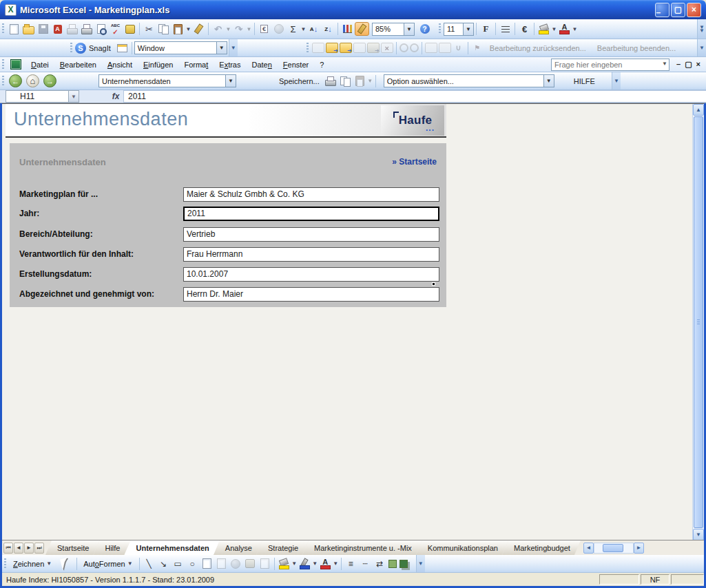 The image size is (706, 588). What do you see at coordinates (311, 295) in the screenshot?
I see `abgezeichnet-field` at bounding box center [311, 295].